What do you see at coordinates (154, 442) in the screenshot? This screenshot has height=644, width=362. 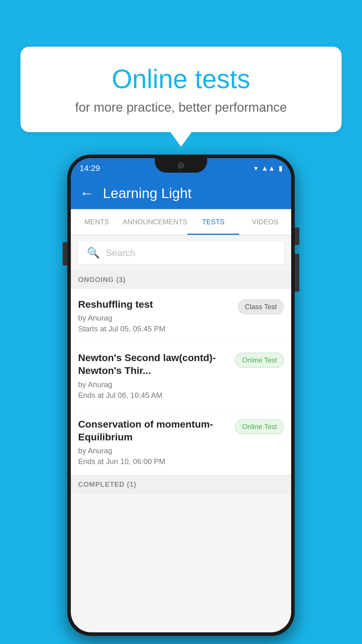 I see `test-info: Conservation of momentum-Equilibrium by …` at bounding box center [154, 442].